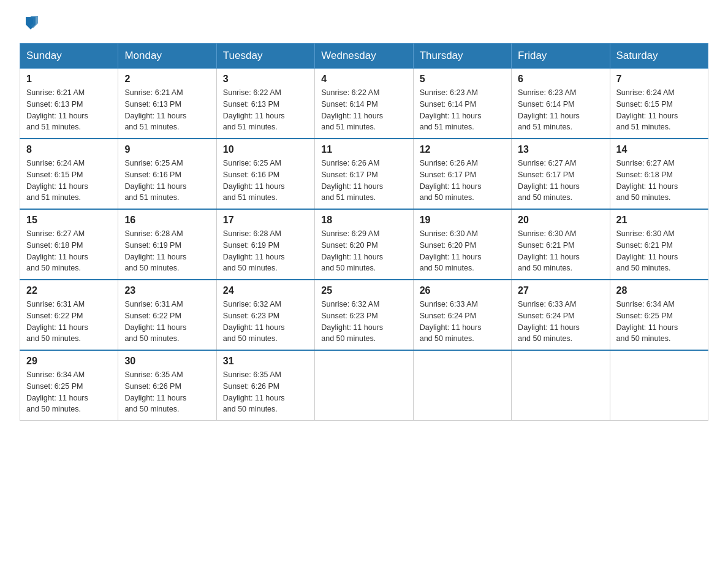 Image resolution: width=728 pixels, height=563 pixels. Describe the element at coordinates (167, 79) in the screenshot. I see `day-number: 2` at that location.